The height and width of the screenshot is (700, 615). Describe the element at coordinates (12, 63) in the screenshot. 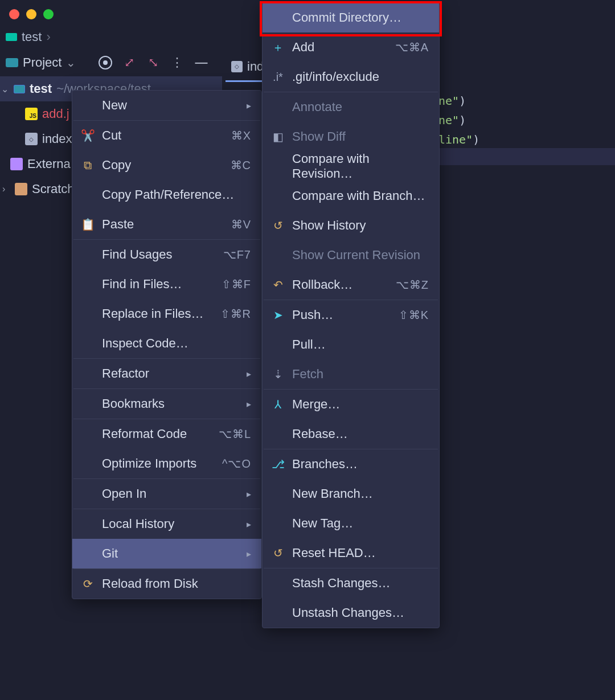

I see `project-folder-icon` at that location.